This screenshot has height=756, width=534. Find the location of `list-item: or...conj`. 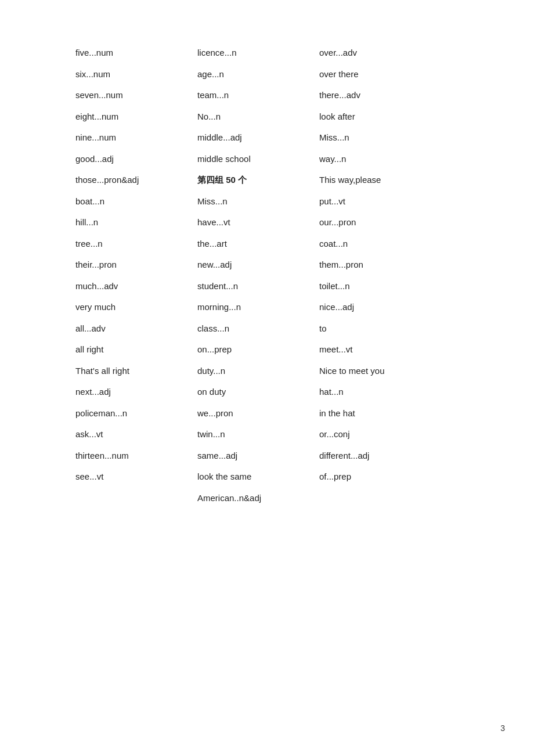

list-item: or...conj is located at coordinates (380, 434).